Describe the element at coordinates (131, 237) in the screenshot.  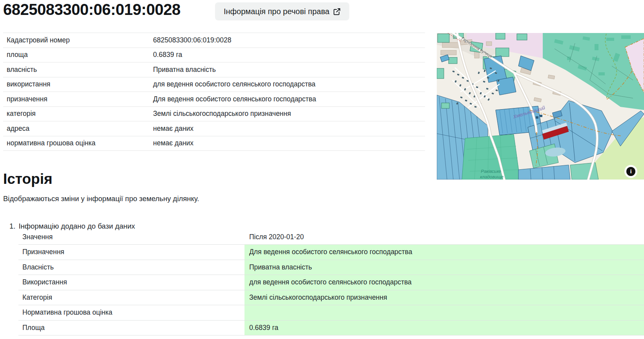
I see `history-header-label: Значення` at that location.